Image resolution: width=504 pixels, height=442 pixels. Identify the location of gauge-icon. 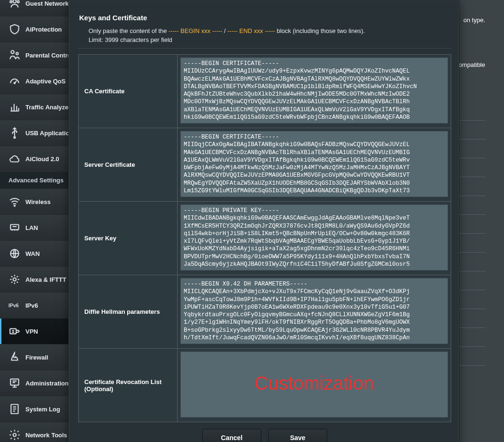
(15, 81).